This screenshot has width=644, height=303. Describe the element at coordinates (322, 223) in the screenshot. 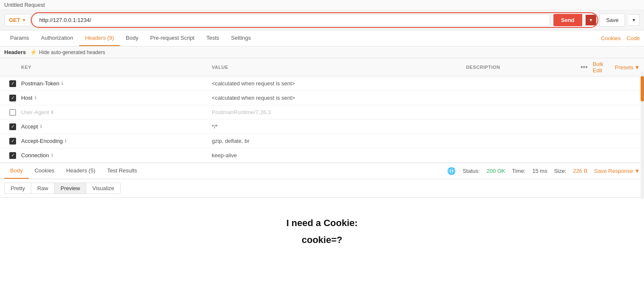

I see `response-line1: I need a Cookie:` at that location.